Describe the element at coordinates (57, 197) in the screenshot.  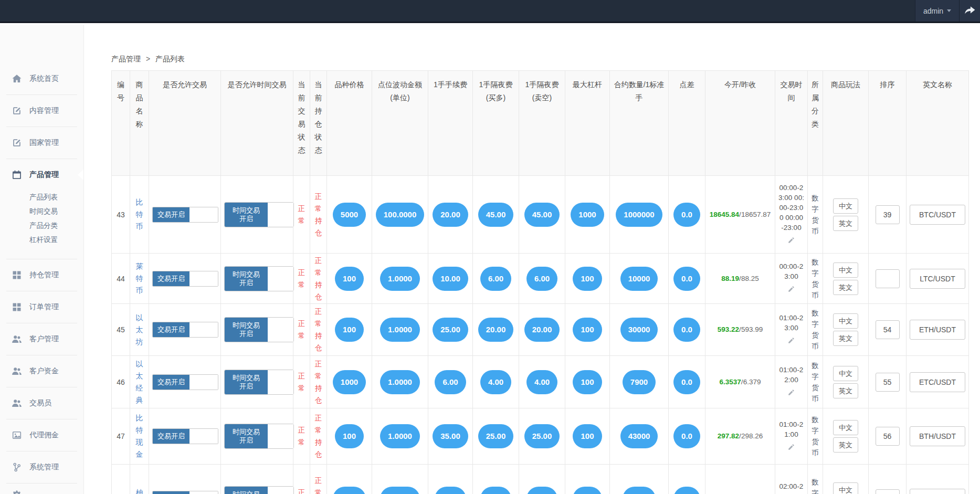
I see `submenu-item-产品列表: 产品列表` at that location.